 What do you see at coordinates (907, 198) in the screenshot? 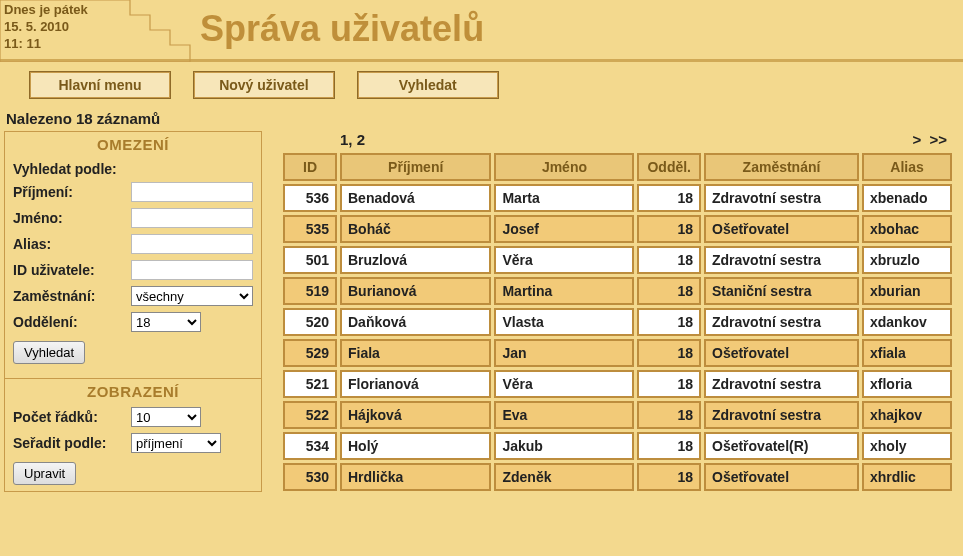
I see `cell-alias: xbenado` at bounding box center [907, 198].